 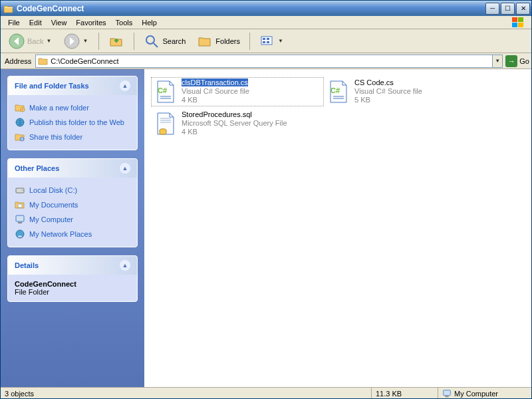 What do you see at coordinates (31, 41) in the screenshot?
I see `back-button: Back ▼` at bounding box center [31, 41].